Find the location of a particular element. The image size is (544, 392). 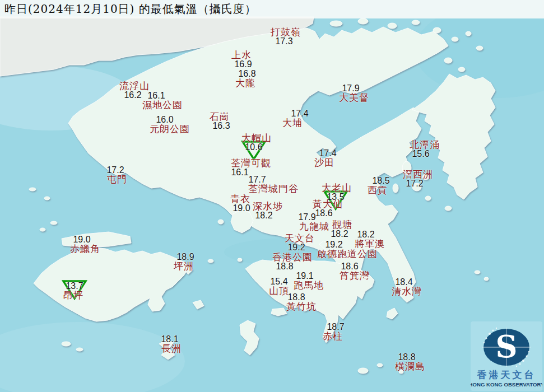

map-title: 昨日(2024年12月10日) 的最低氣溫（攝氏度） is located at coordinates (272, 9).